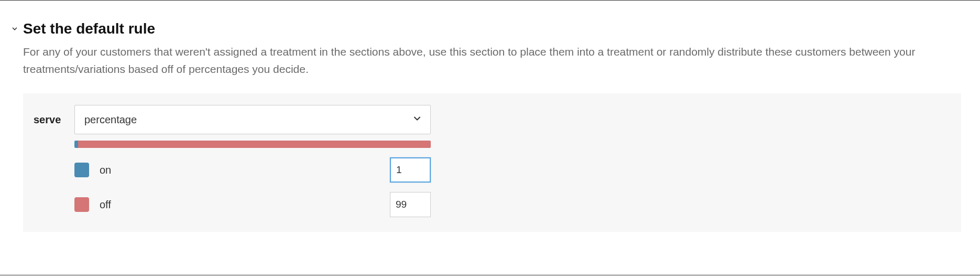 This screenshot has width=980, height=278. Describe the element at coordinates (89, 29) in the screenshot. I see `section-title: Set the default rule` at that location.